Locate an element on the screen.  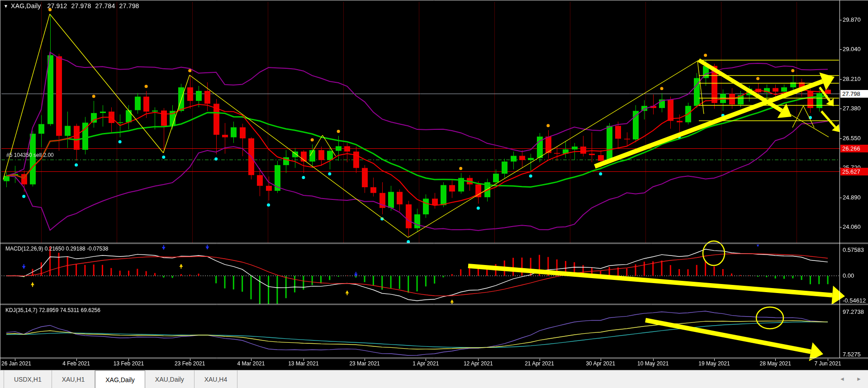
date-axis-label: 12 Apr 2021 is located at coordinates (479, 364).